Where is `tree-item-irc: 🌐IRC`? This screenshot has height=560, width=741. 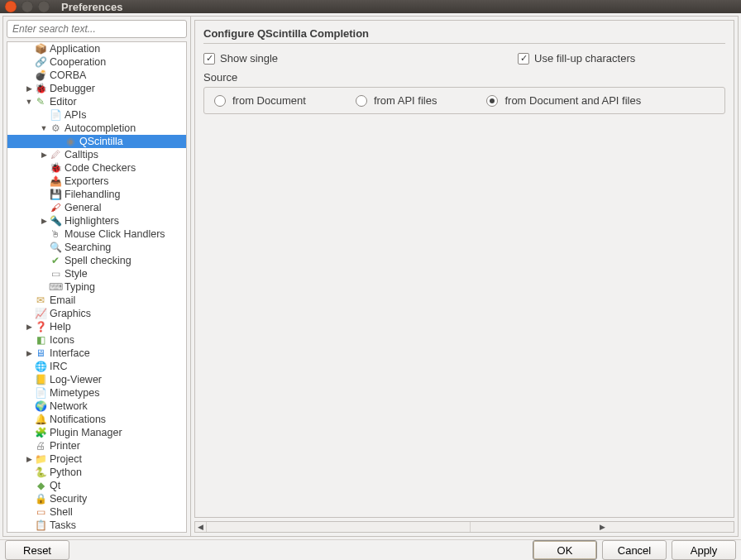 tree-item-irc: 🌐IRC is located at coordinates (97, 366).